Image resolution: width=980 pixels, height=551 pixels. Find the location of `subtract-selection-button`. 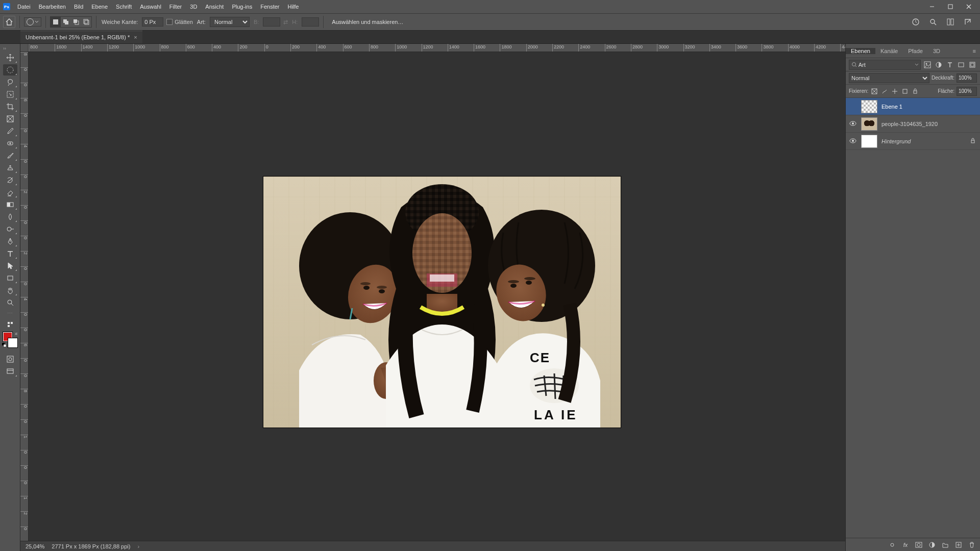

subtract-selection-button is located at coordinates (76, 22).